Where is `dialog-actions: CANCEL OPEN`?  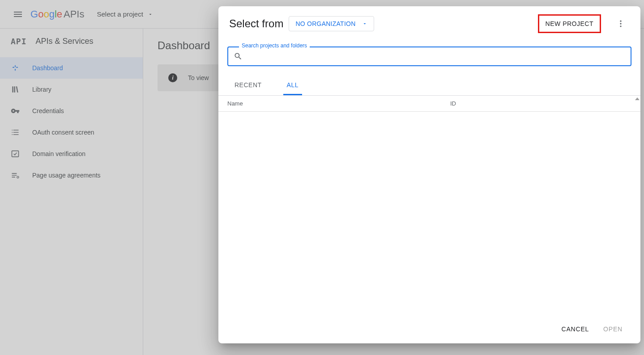
dialog-actions: CANCEL OPEN is located at coordinates (430, 330).